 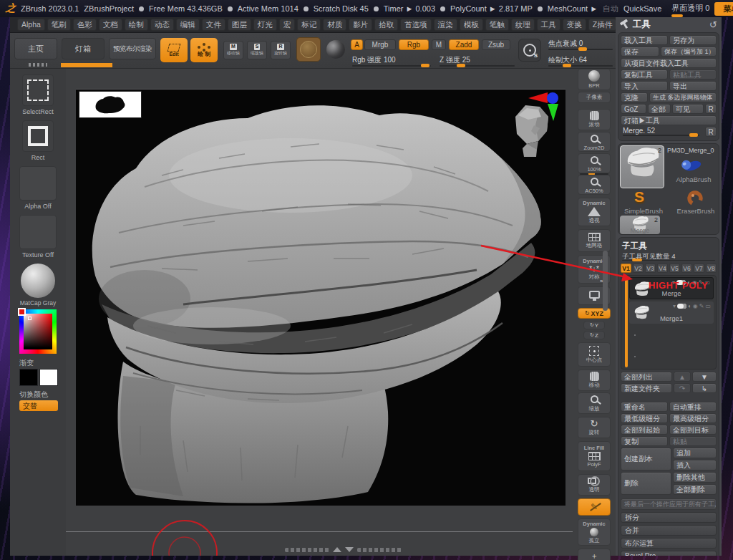 I want to click on branch-button: ↳, so click(x=704, y=388).